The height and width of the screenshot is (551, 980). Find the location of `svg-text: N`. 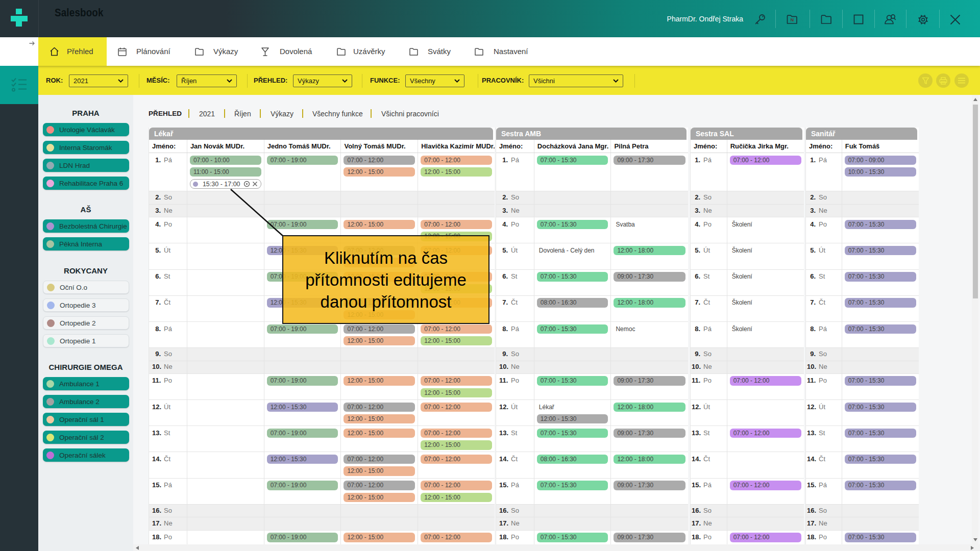

svg-text: N is located at coordinates (792, 20).